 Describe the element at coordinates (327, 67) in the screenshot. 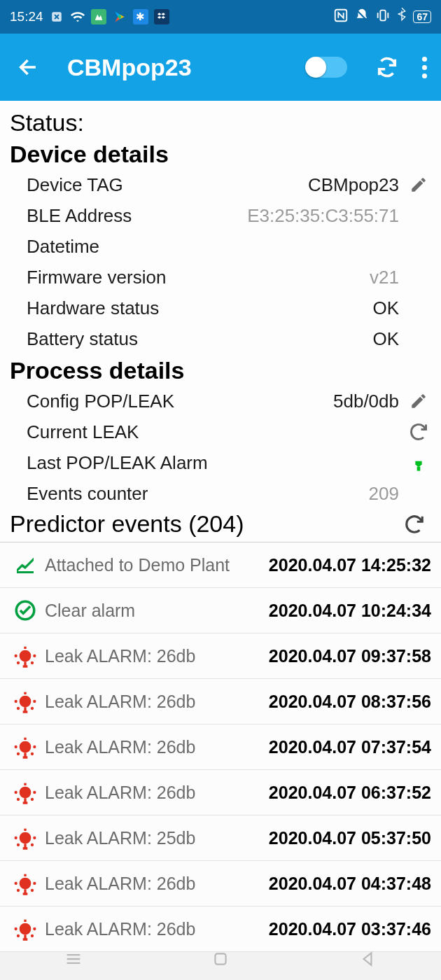

I see `device-enable-toggle` at that location.